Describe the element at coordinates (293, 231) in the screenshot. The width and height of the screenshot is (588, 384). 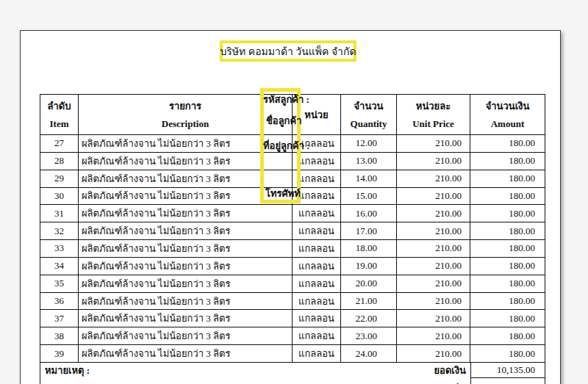
I see `table-row: 32 ผลิตภัณฑ์ล้างจาน ไม่น้อยกว่า 3 ลิตร แ…` at that location.